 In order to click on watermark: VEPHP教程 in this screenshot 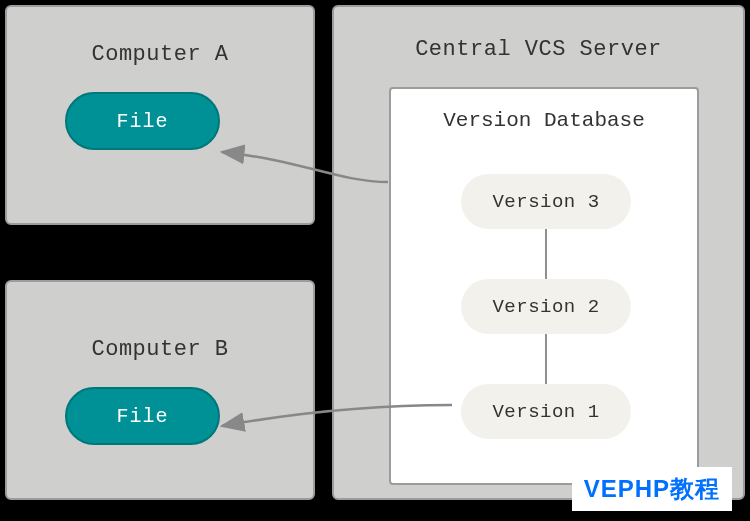, I will do `click(652, 489)`.